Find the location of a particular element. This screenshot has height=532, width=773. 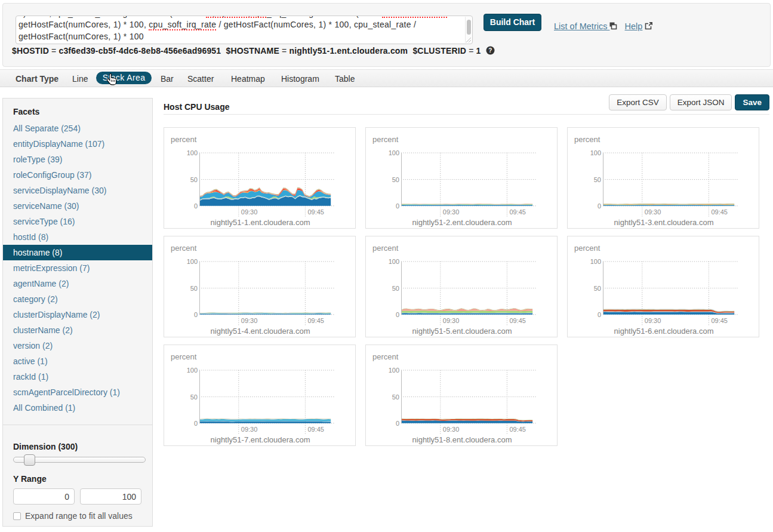

svg-text: nightly51-4.ent.cloudera.com is located at coordinates (260, 331).